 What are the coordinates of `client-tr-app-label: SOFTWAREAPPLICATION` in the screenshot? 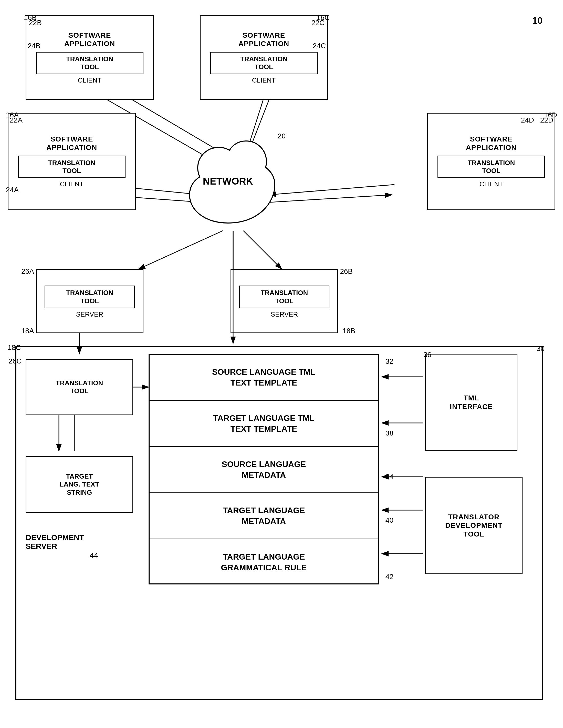 It's located at (264, 40).